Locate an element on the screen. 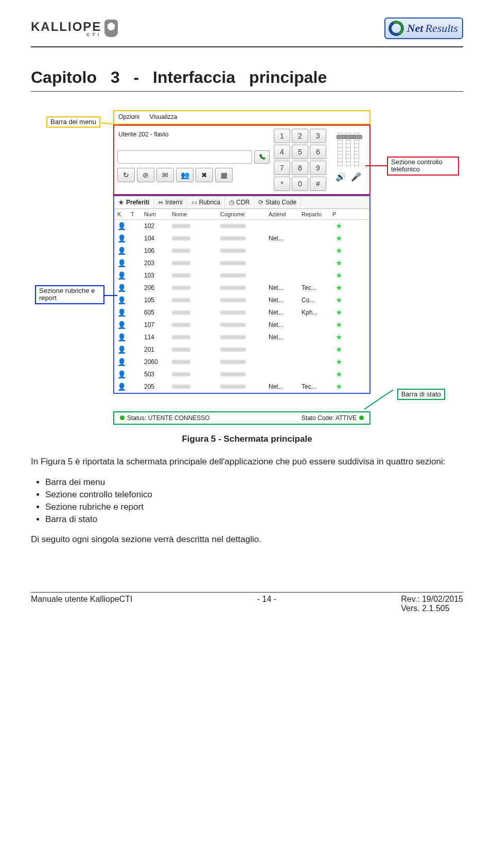 The width and height of the screenshot is (494, 868). keypad: 1 2 3 4 5 6 7 8 9 * 0 # is located at coordinates (300, 160).